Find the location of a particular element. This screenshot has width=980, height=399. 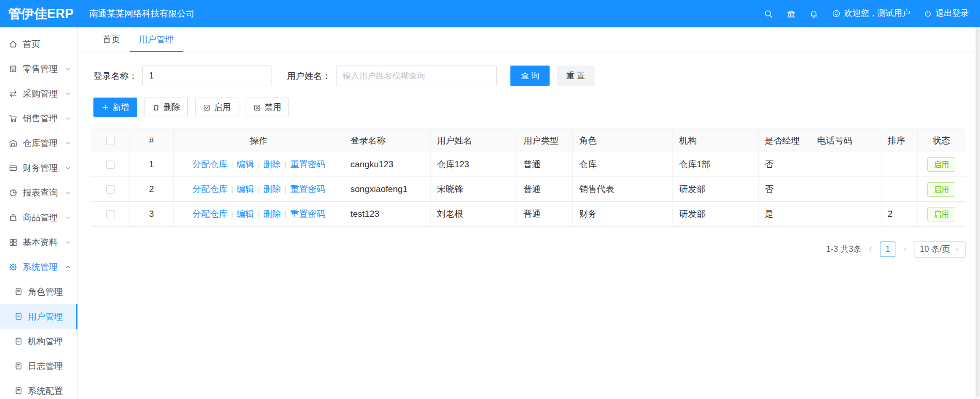

disable-button-label: 禁用 is located at coordinates (273, 107).